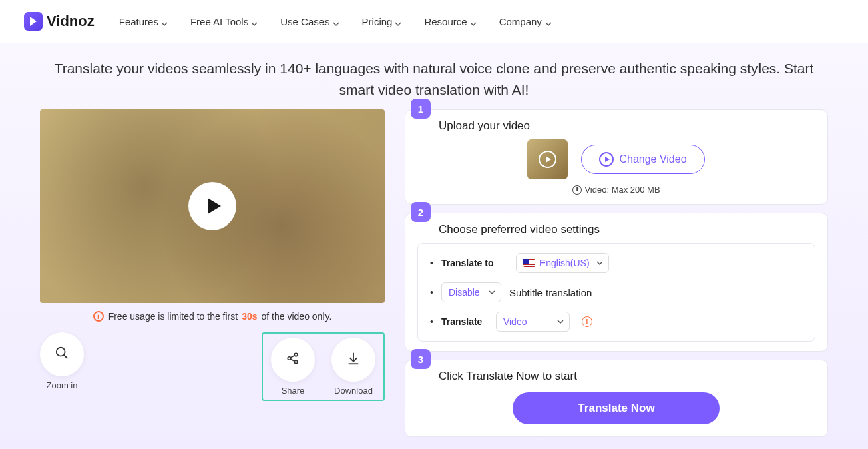 The image size is (868, 449). I want to click on logo: Vidnoz, so click(59, 21).